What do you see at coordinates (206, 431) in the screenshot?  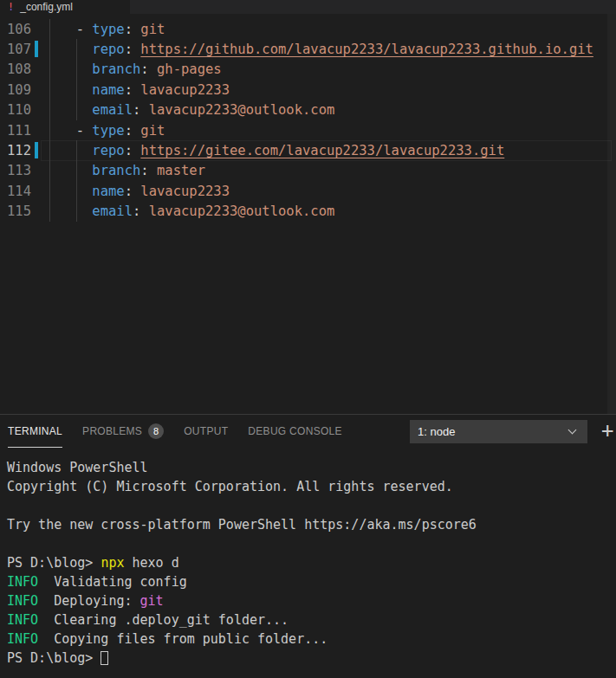 I see `panel-tab-label: OUTPUT` at bounding box center [206, 431].